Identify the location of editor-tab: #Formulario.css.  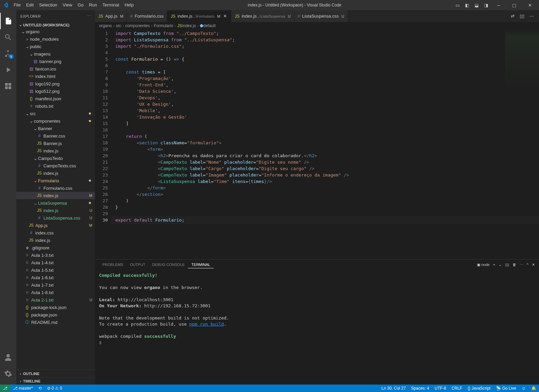
(147, 16).